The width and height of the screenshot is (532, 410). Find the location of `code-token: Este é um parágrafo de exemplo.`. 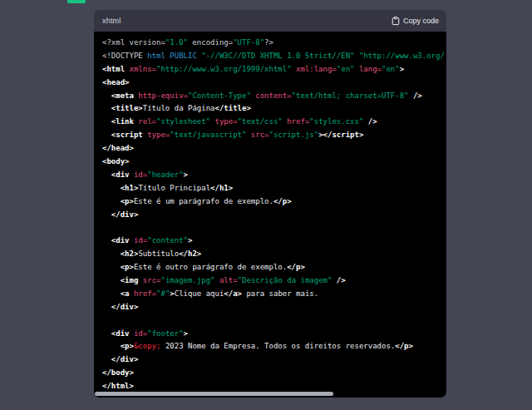

code-token: Este é um parágrafo de exemplo. is located at coordinates (204, 201).